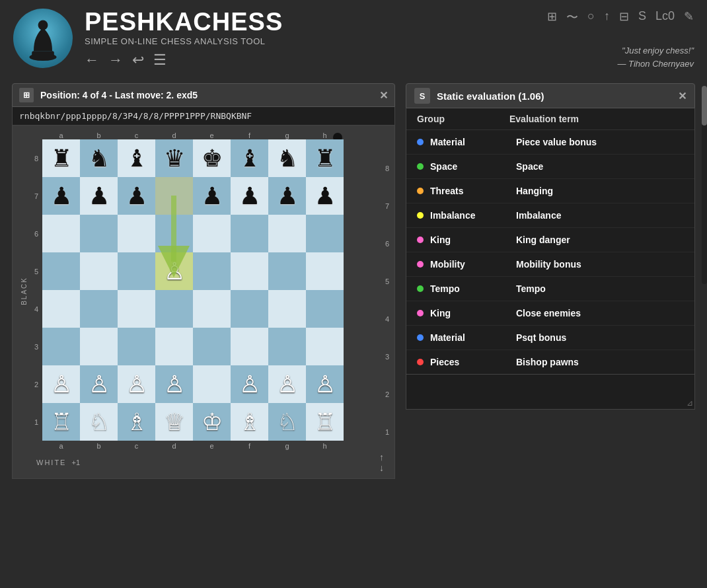  What do you see at coordinates (211, 422) in the screenshot?
I see `cell-7-4: ♔` at bounding box center [211, 422].